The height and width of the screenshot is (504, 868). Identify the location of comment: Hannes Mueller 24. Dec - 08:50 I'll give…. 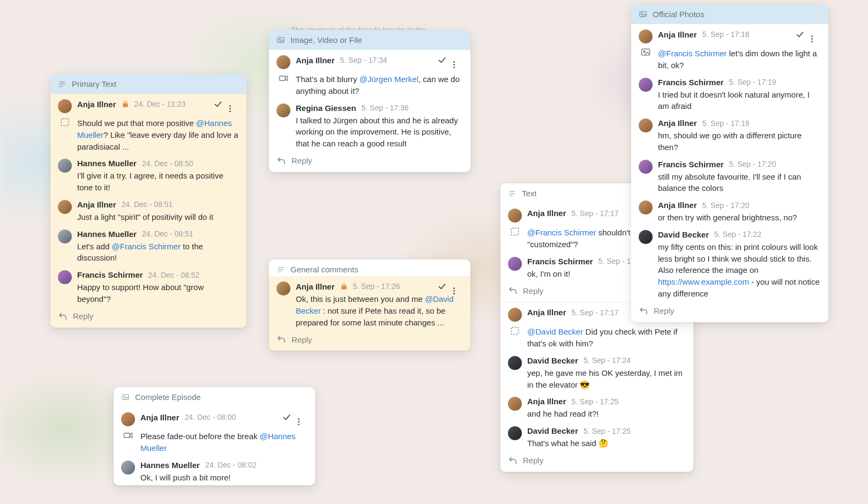
(148, 175).